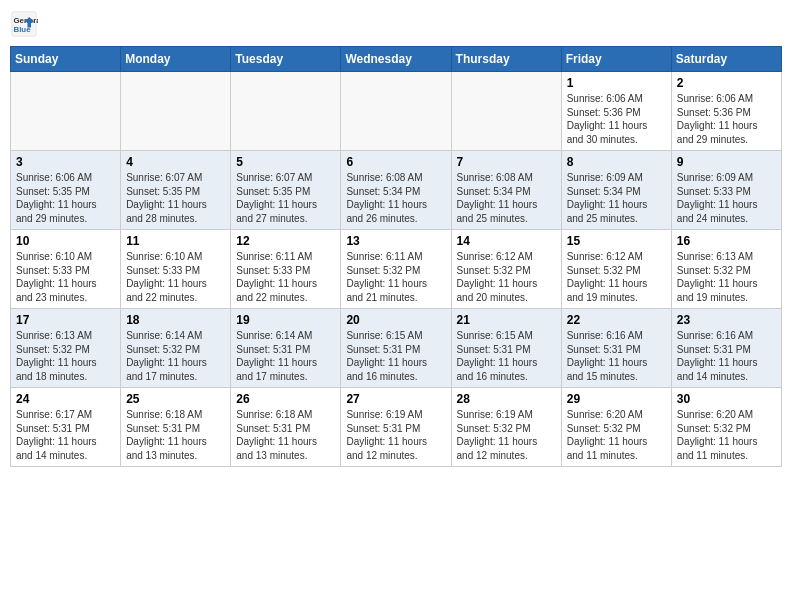 This screenshot has height=612, width=792. I want to click on calendar-cell: 19Sunrise: 6:14 AM Sunset: 5:31 PM Dayli…, so click(286, 348).